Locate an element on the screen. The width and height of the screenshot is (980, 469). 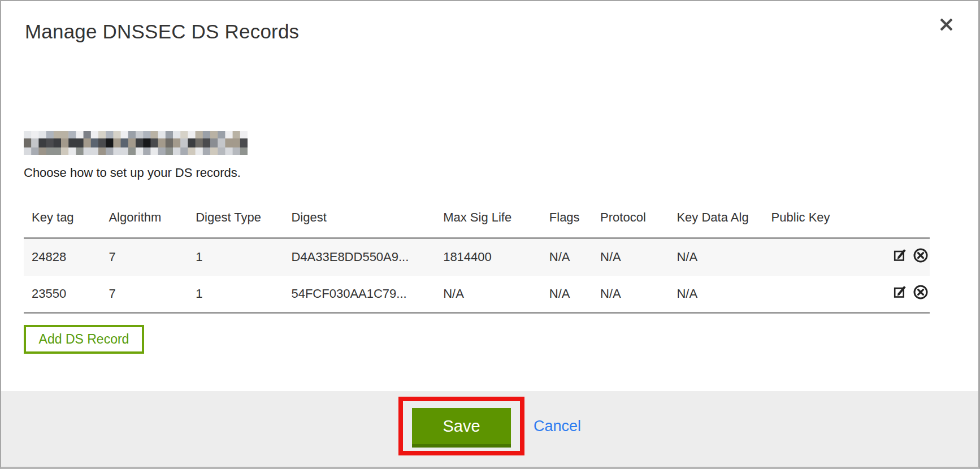
column-header-flags: Flags is located at coordinates (567, 223).